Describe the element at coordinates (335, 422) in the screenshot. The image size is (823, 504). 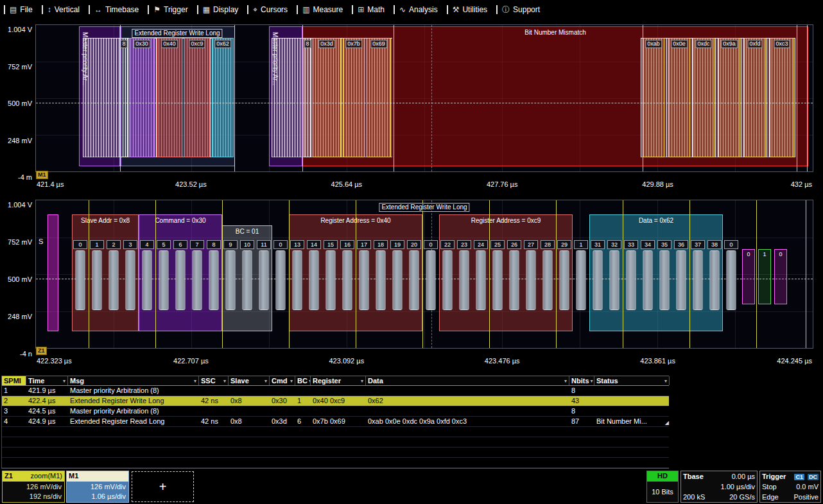
I see `table-row: 4424.9 µsExtended Register Read Long42 n…` at that location.